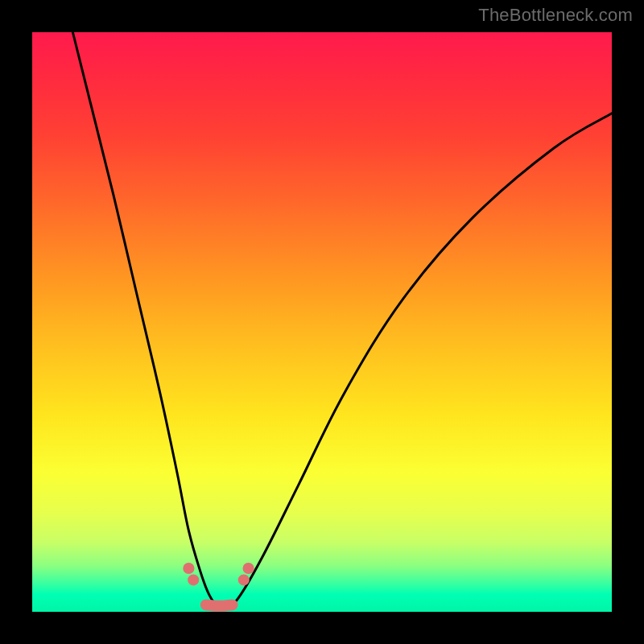 The width and height of the screenshot is (644, 644). Describe the element at coordinates (218, 588) in the screenshot. I see `bottom-marker-segment` at that location.